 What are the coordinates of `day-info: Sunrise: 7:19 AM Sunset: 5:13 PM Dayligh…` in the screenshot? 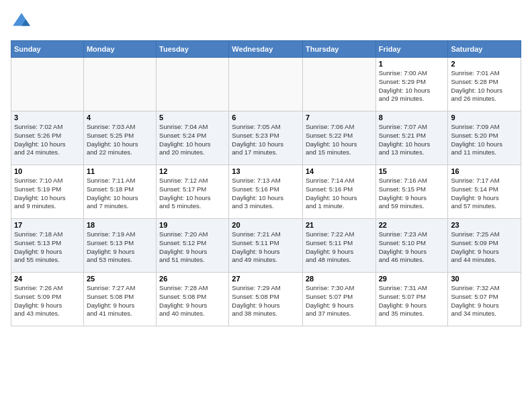 It's located at (120, 247).